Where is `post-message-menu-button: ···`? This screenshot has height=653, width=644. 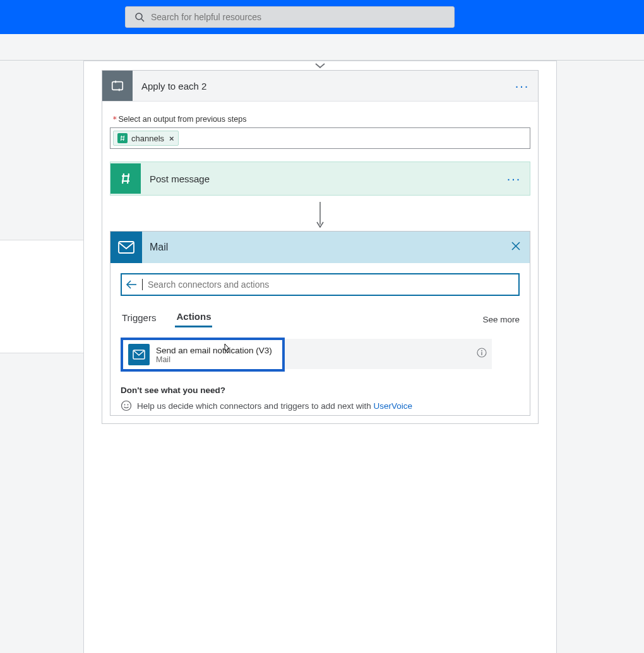
post-message-menu-button: ··· is located at coordinates (517, 179).